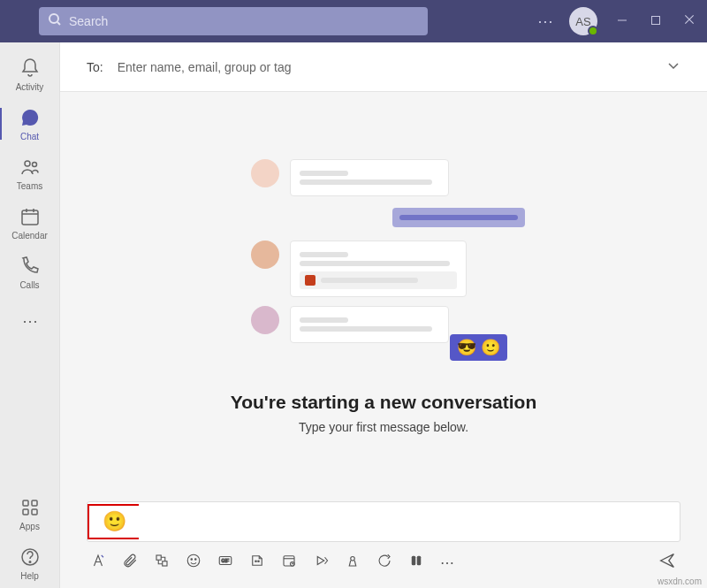  I want to click on sidebar-item-label: Help, so click(30, 577).